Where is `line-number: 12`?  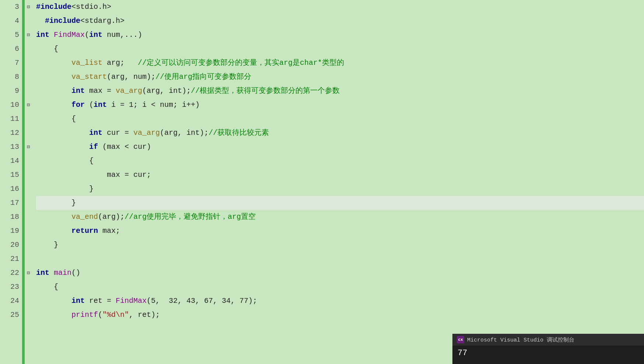
line-number: 12 is located at coordinates (10, 133).